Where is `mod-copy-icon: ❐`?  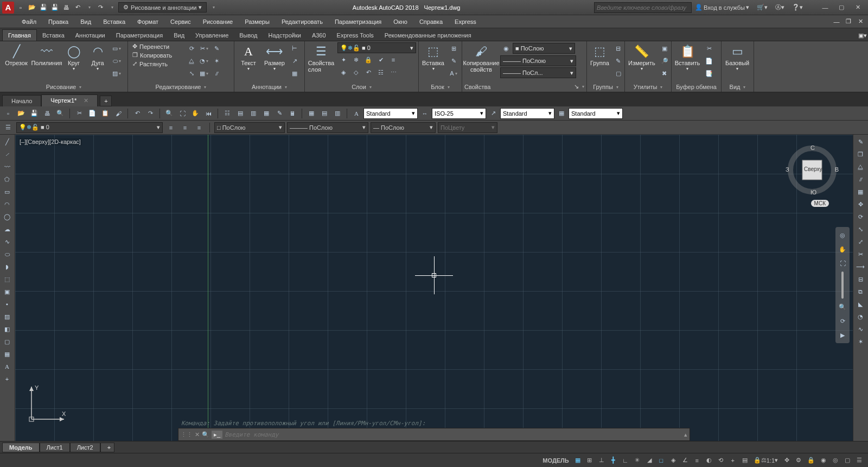 mod-copy-icon: ❐ is located at coordinates (860, 154).